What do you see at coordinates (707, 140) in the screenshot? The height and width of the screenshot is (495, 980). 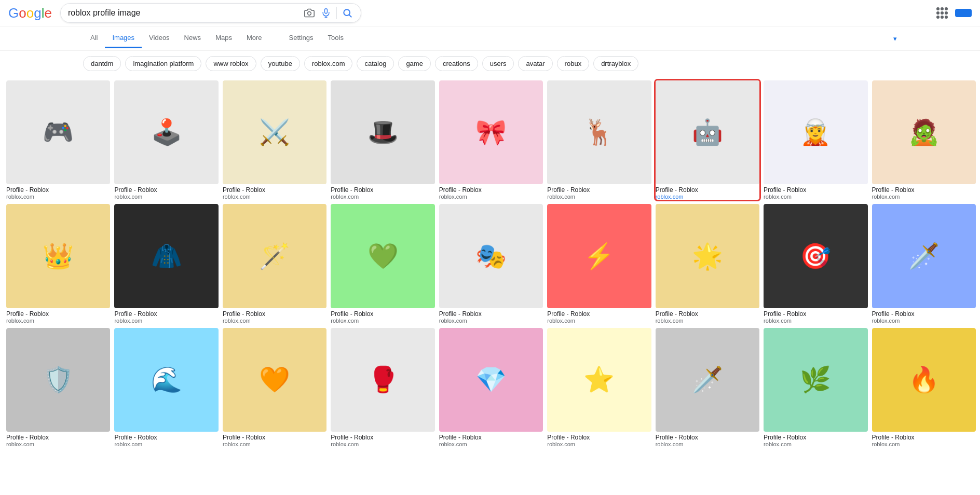 I see `image-card: 🤖Profile - Robloxroblox.com` at bounding box center [707, 140].